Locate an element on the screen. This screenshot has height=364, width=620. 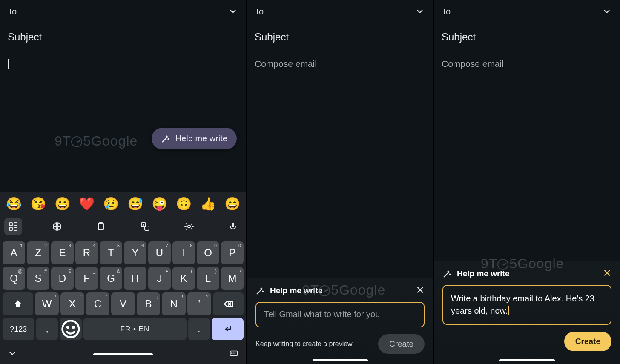
key-row-3: W* X" C' V: B; N! '? is located at coordinates (123, 304).